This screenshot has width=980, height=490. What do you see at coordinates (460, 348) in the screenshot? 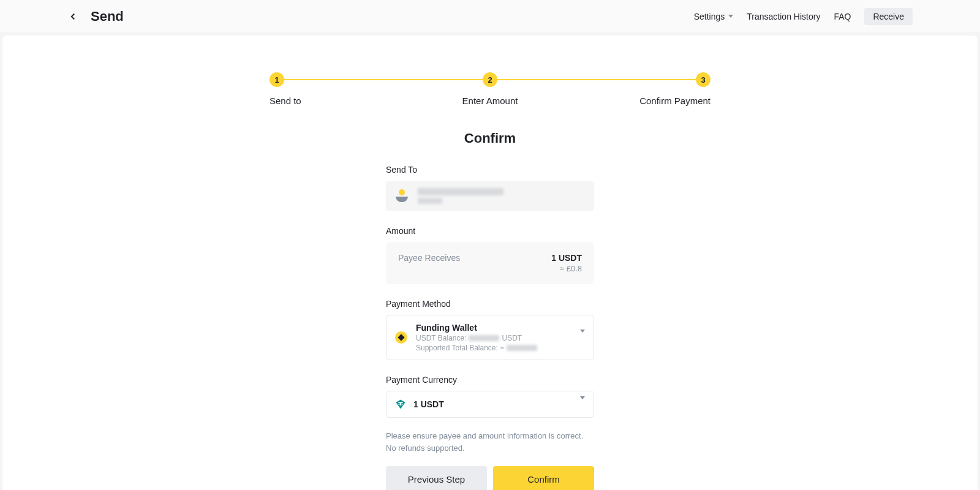
I see `method-supported-prefix: Supported Total Balance: ≈` at bounding box center [460, 348].